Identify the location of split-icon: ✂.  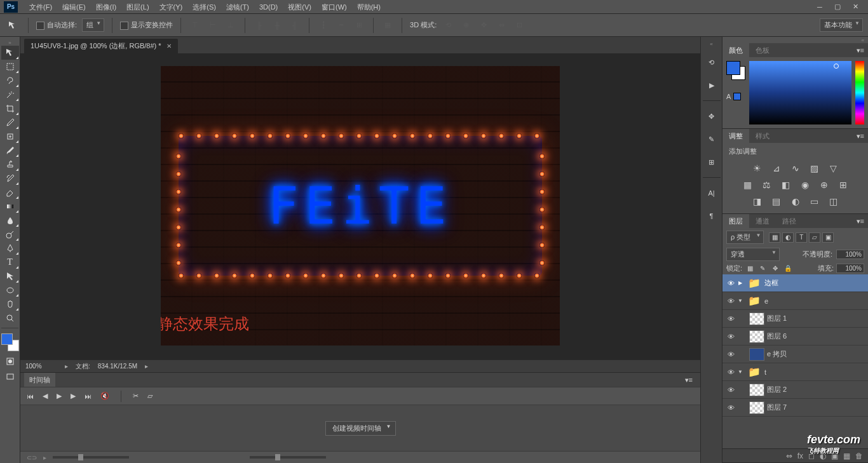
(136, 396).